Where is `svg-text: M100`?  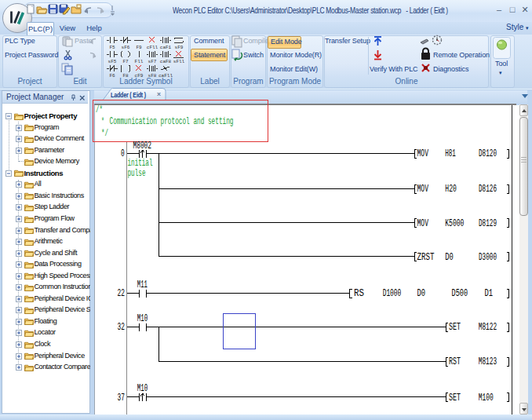
svg-text: M100 is located at coordinates (486, 398).